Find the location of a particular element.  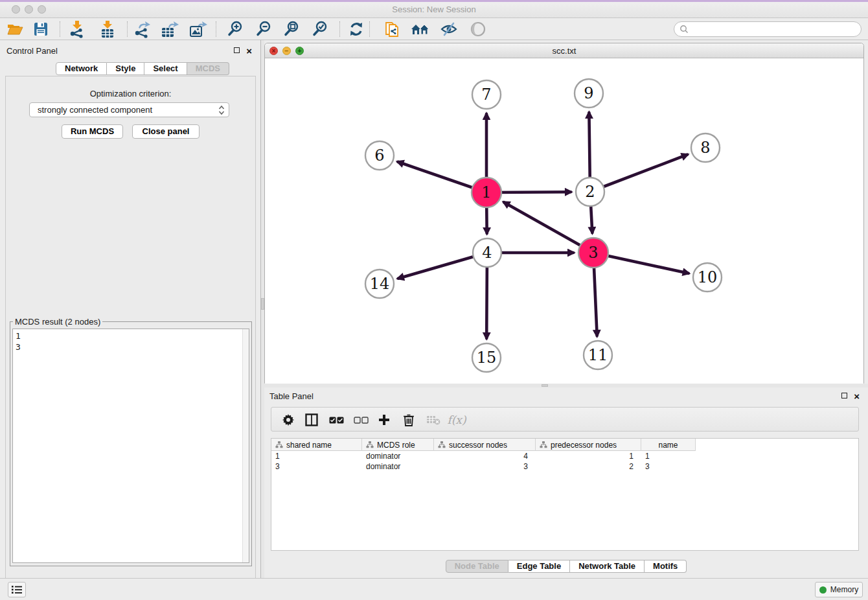

clone-network-icon is located at coordinates (392, 29).